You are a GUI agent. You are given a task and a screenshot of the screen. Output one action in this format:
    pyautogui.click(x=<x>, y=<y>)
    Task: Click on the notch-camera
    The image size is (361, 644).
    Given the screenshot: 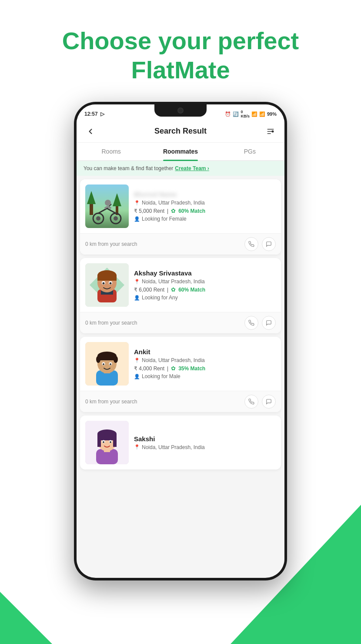 What is the action you would take?
    pyautogui.click(x=180, y=111)
    